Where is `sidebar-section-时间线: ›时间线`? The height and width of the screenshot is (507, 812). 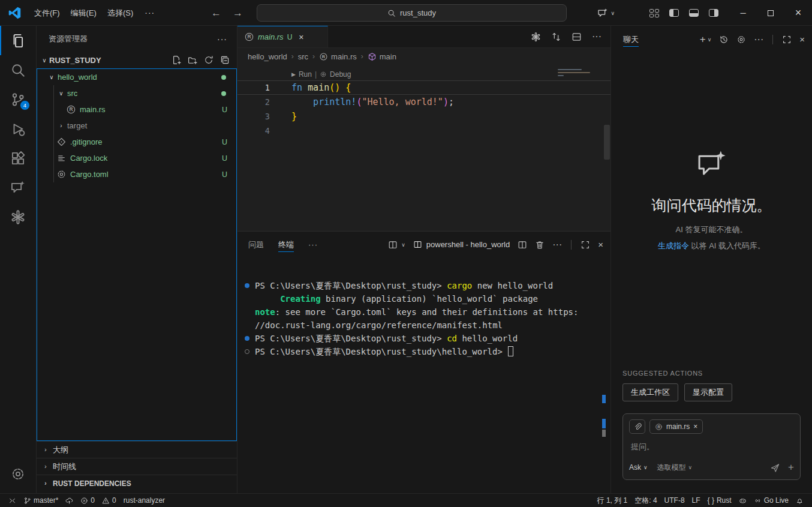
sidebar-section-时间线: ›时间线 is located at coordinates (137, 466).